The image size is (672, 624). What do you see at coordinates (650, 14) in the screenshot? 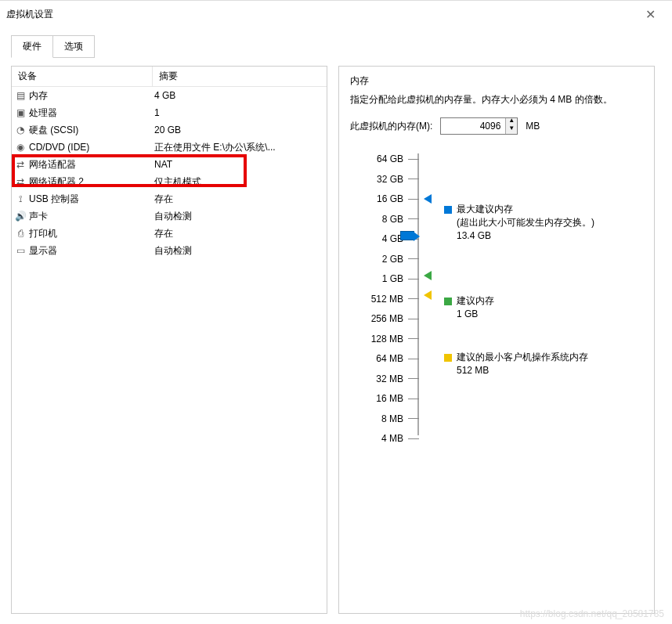
I see `close-icon: ✕` at bounding box center [650, 14].